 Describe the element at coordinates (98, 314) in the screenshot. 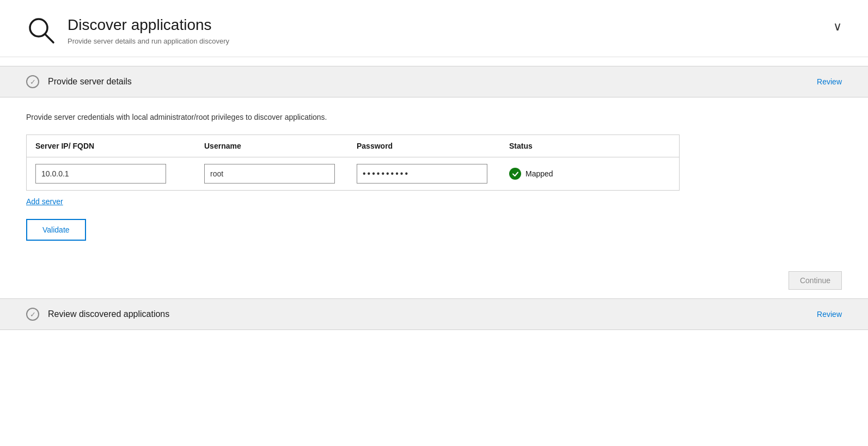

I see `section2-header-left: ✓ Review discovered applications` at that location.